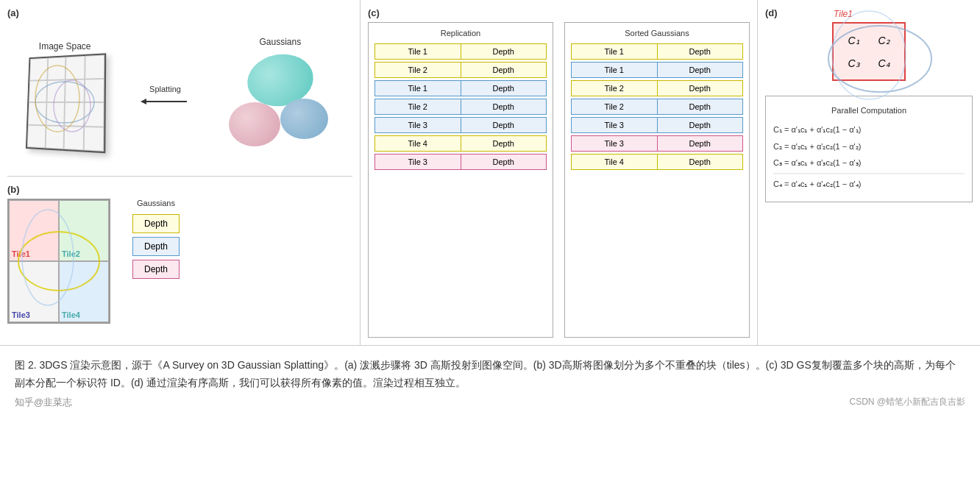 The image size is (980, 490). I want to click on blobs-area, so click(280, 102).